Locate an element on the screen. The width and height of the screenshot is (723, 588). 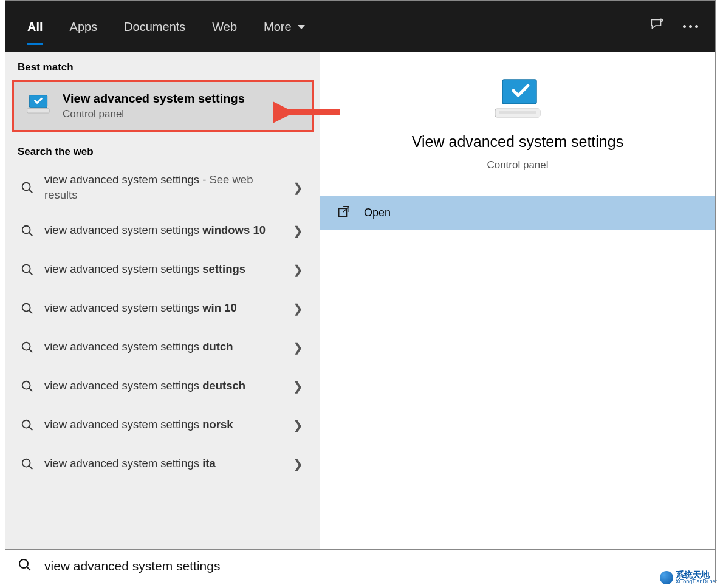
web-result-text: view advanced system settings deutsch is located at coordinates (160, 386).